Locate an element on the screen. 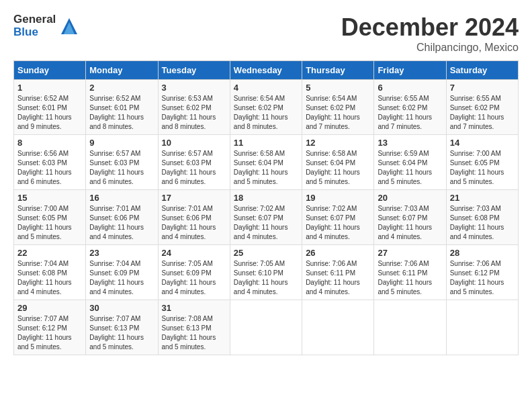 This screenshot has height=411, width=532. day-info: Sunrise: 7:07 AM Sunset: 6:12 PM Dayligh… is located at coordinates (50, 333).